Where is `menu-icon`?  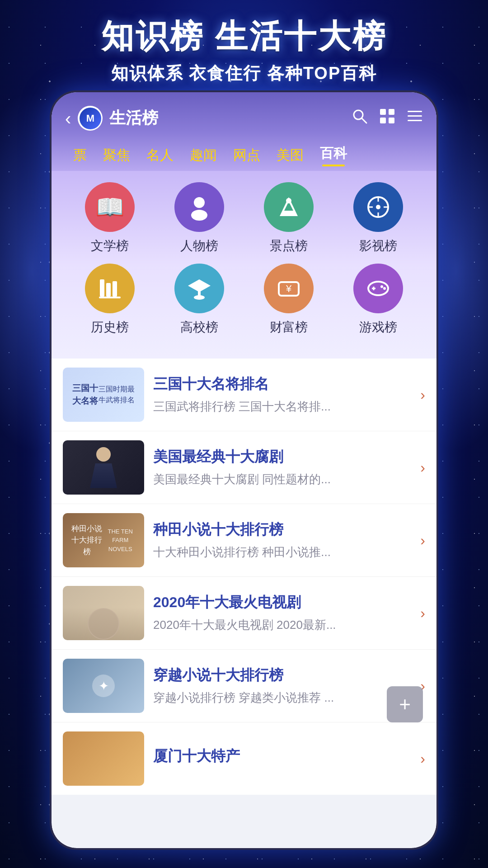
menu-icon is located at coordinates (415, 118).